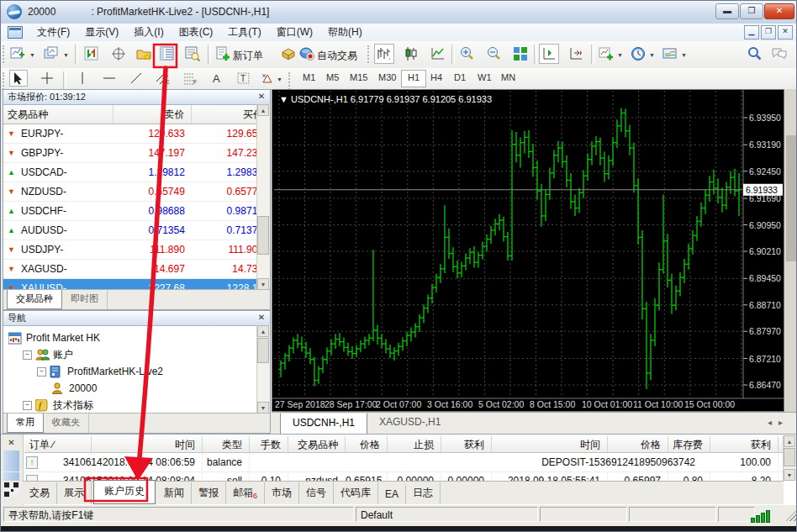  I want to click on navigator-item-1: −账户, so click(136, 355).